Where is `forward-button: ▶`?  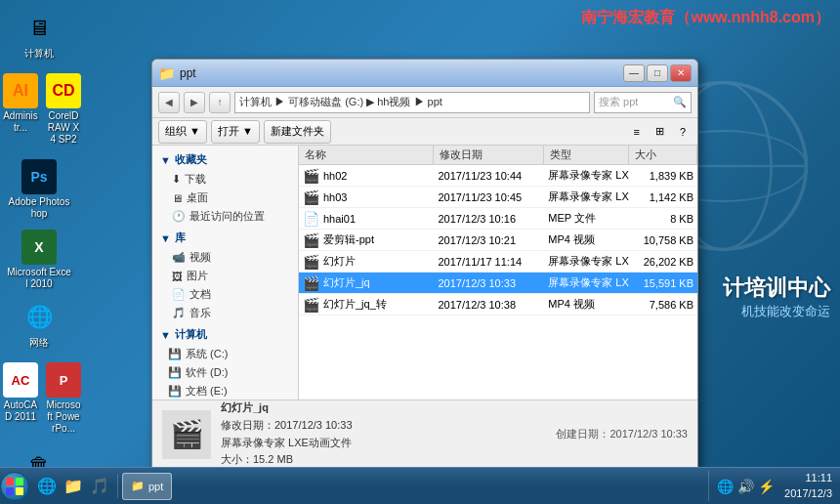
forward-button: ▶ is located at coordinates (194, 103).